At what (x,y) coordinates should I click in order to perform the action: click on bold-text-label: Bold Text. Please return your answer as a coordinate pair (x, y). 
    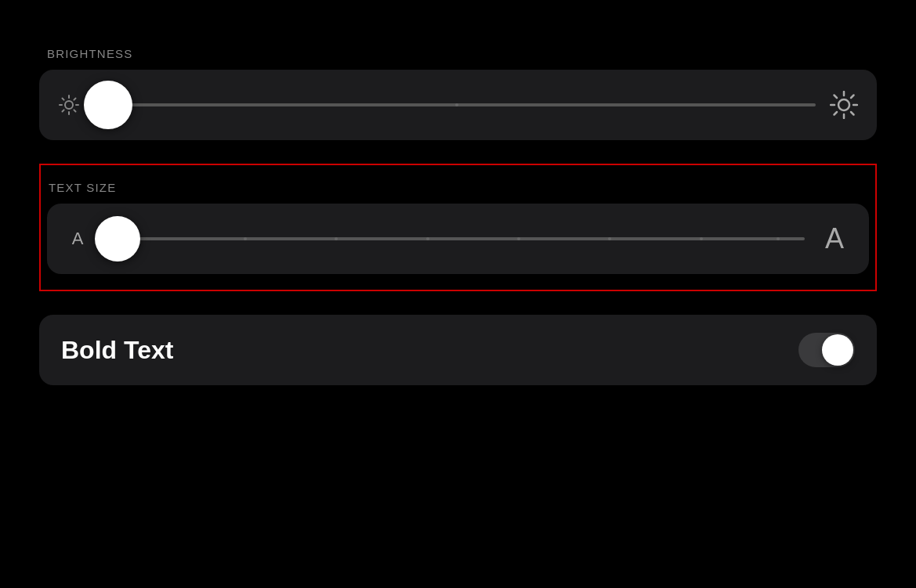
    Looking at the image, I should click on (118, 351).